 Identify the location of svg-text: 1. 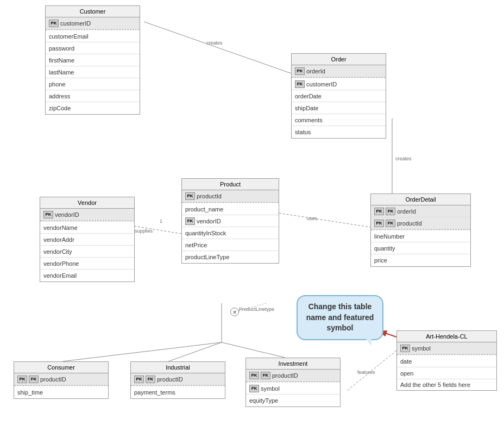
(161, 221).